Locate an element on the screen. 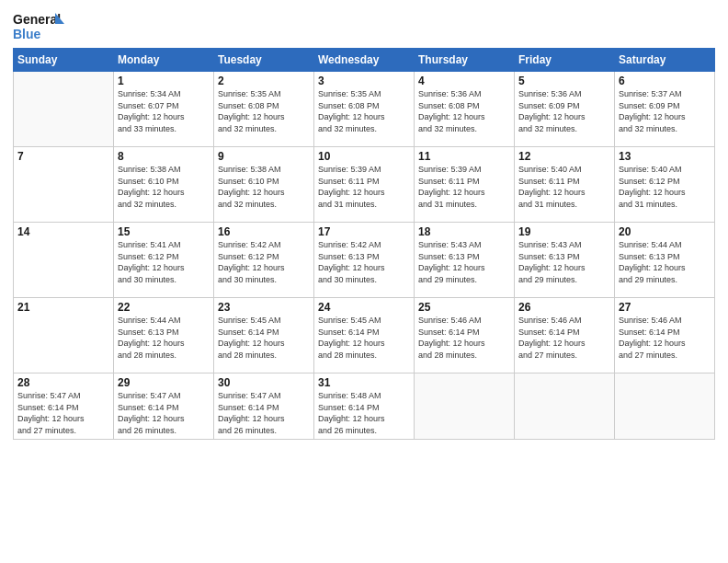 This screenshot has width=728, height=563. calendar-cell: 25Sunrise: 5:46 AM Sunset: 6:14 PM Dayli… is located at coordinates (465, 336).